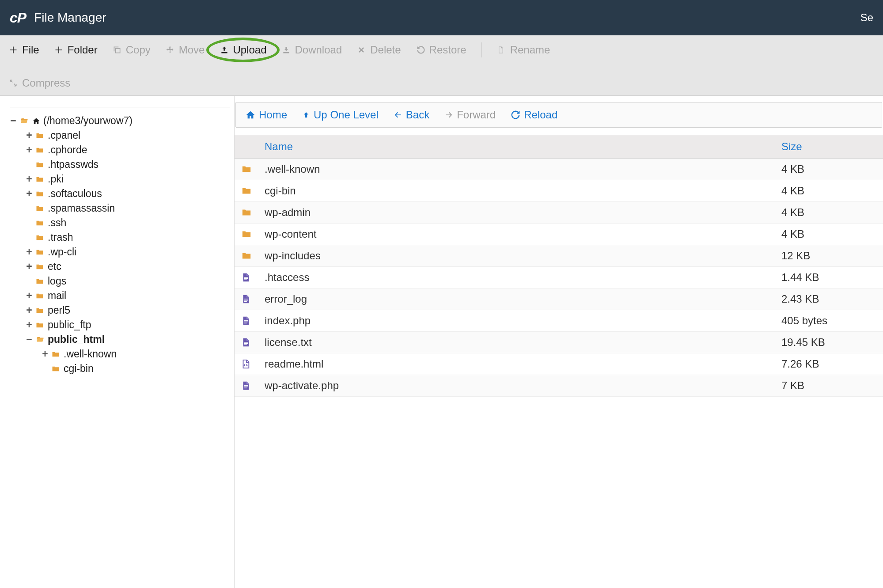 The image size is (883, 588). I want to click on tree-item: −public_html, so click(120, 339).